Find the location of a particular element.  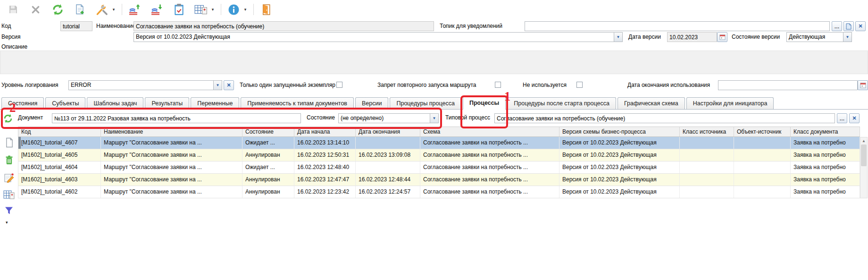

tab-subjects: Субъекты is located at coordinates (65, 103).